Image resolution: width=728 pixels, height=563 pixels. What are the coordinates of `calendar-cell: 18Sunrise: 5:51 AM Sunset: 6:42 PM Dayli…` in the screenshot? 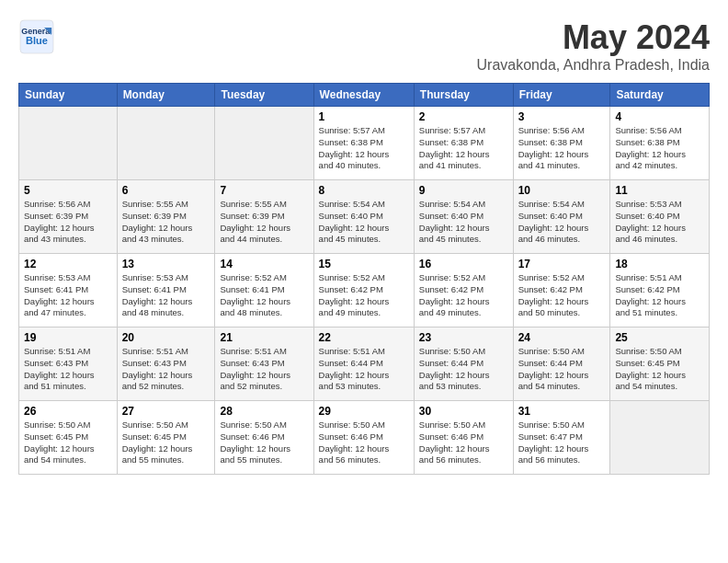 It's located at (660, 291).